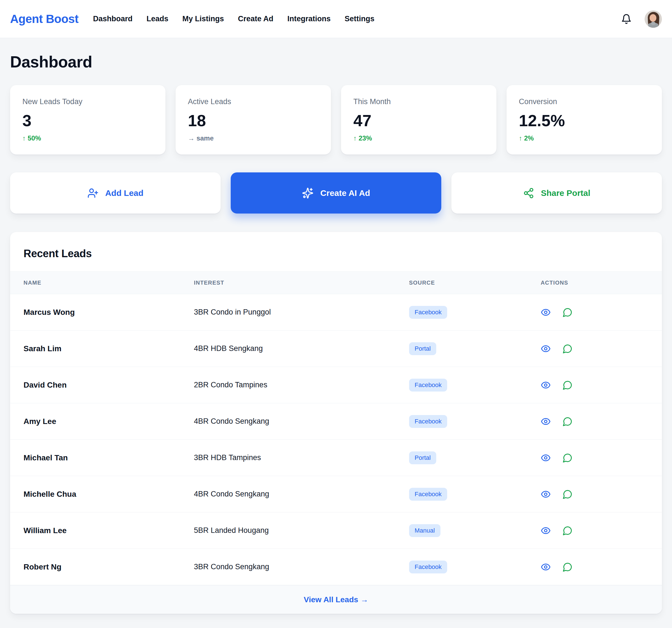  I want to click on lead-name: William Lee, so click(102, 531).